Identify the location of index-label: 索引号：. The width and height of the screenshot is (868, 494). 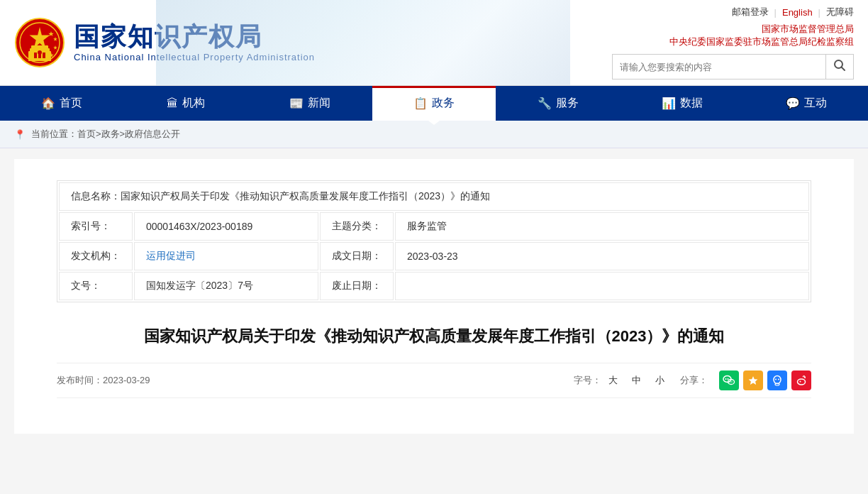
(96, 226).